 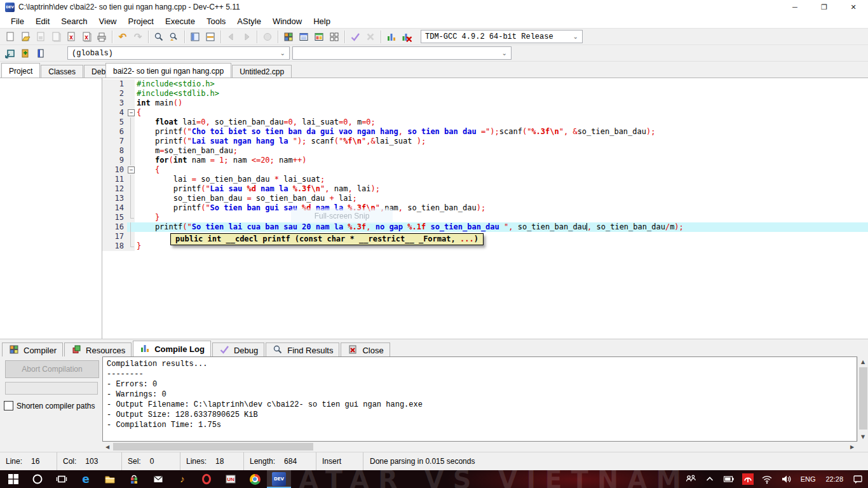 What do you see at coordinates (74, 22) in the screenshot?
I see `menu-search: Search` at bounding box center [74, 22].